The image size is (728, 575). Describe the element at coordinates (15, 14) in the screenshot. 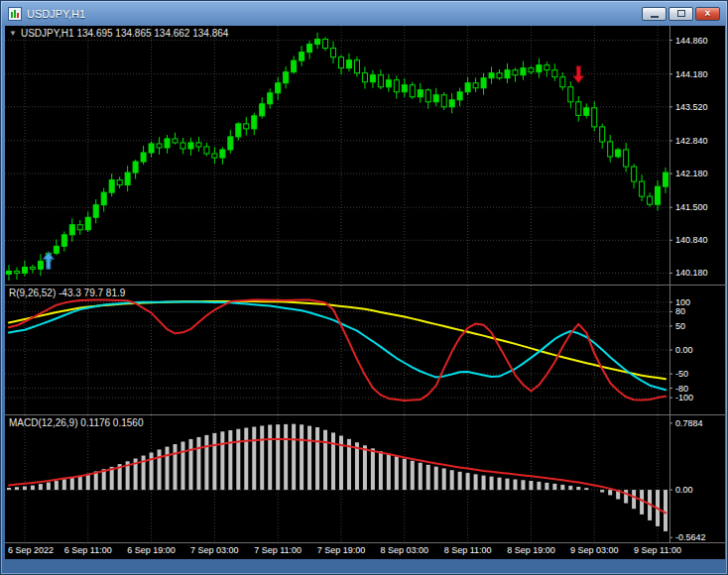

I see `app-icon` at that location.